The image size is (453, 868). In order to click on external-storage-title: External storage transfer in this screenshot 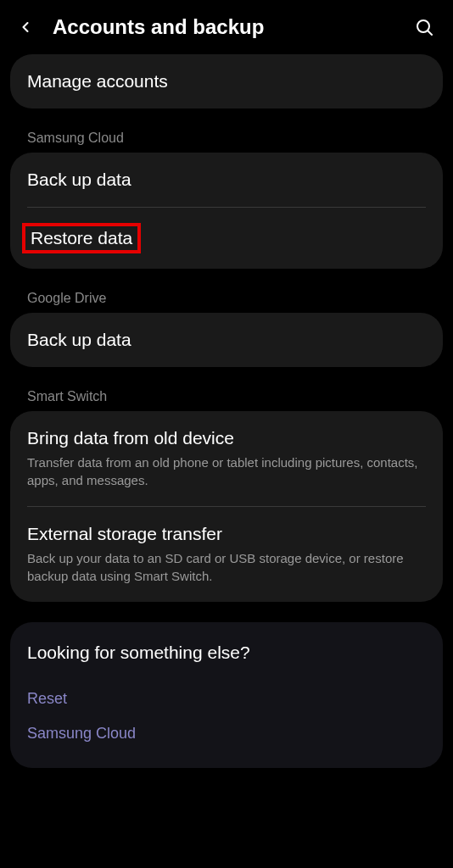, I will do `click(226, 534)`.